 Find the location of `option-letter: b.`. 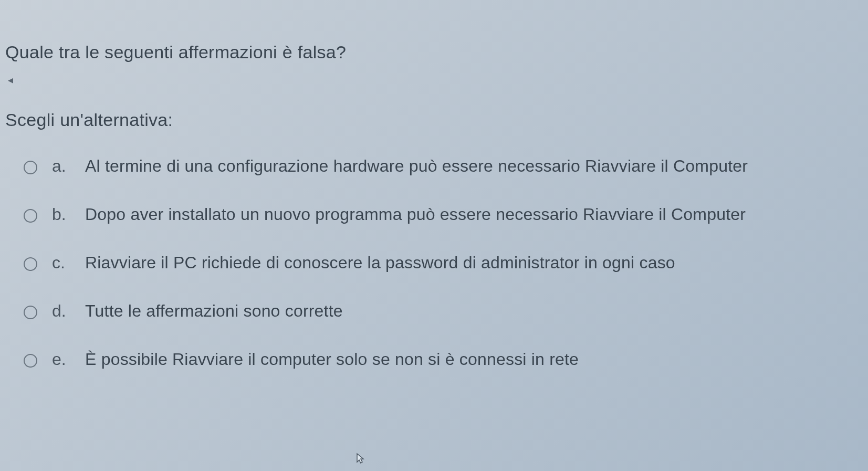

option-letter: b. is located at coordinates (61, 214).